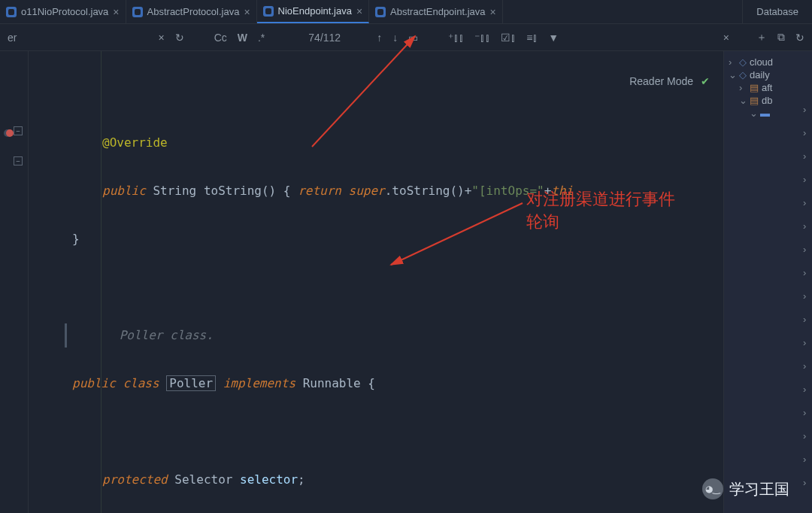 The height and width of the screenshot is (513, 812). Describe the element at coordinates (800, 38) in the screenshot. I see `refresh-db-icon: ↻` at that location.